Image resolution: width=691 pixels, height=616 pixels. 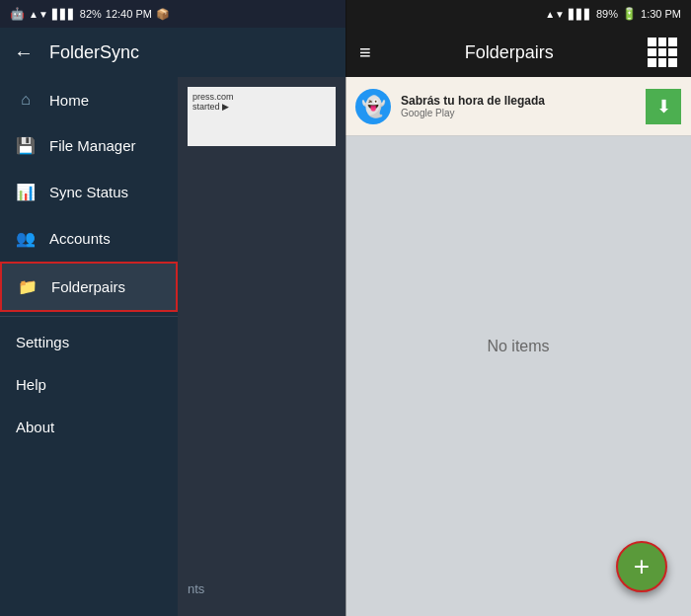 I want to click on app-bar-left: ← FolderSync, so click(x=173, y=52).